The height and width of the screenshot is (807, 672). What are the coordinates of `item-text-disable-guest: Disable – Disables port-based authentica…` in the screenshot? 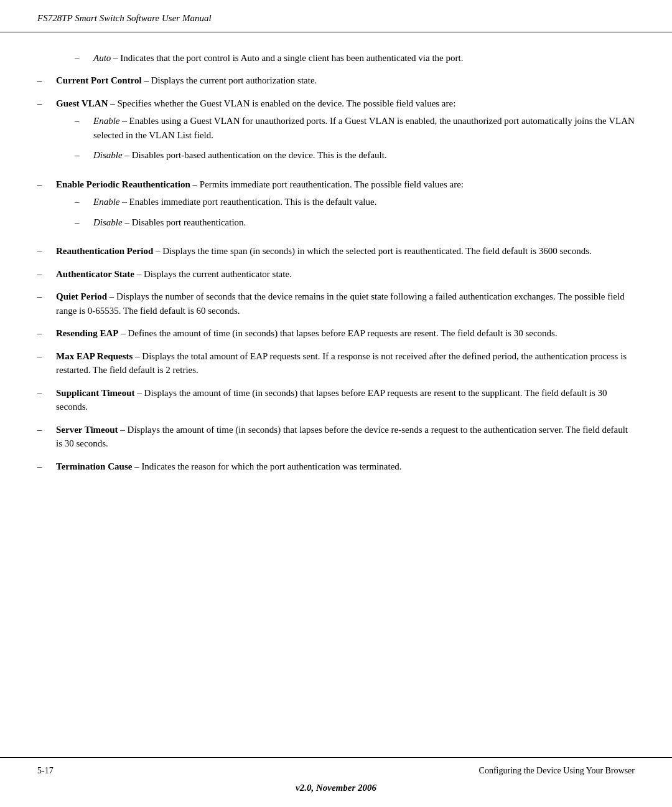 It's located at (364, 156).